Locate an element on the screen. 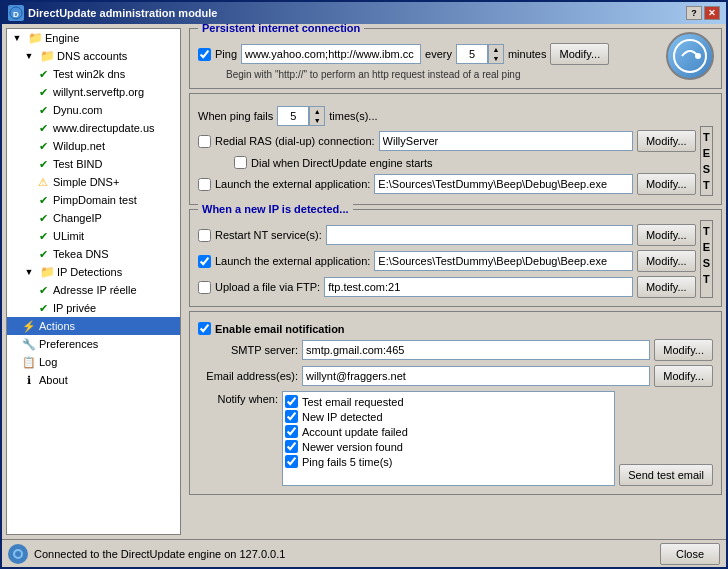 Image resolution: width=728 pixels, height=569 pixels. sidebar-item-wildup: ✔ Wildup.net is located at coordinates (94, 146).